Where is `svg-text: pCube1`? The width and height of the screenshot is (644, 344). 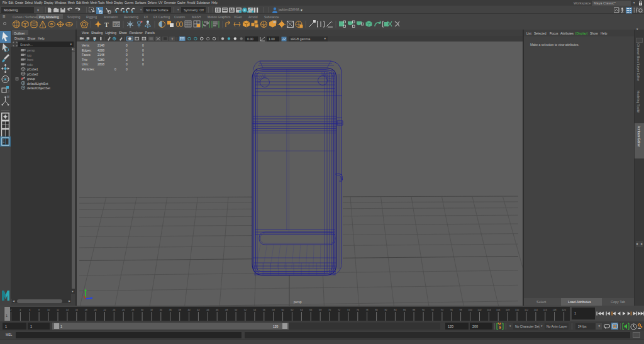
svg-text: pCube1 is located at coordinates (33, 69).